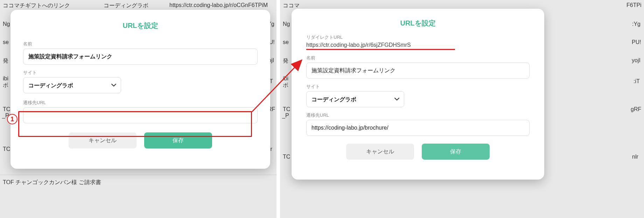 This screenshot has width=644, height=218. Describe the element at coordinates (418, 37) in the screenshot. I see `redirect-label: リダイレクトURL` at that location.